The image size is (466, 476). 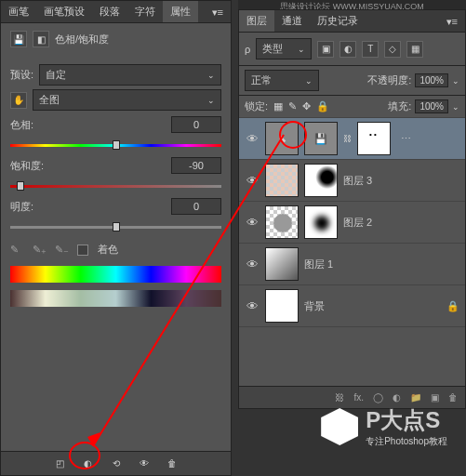 I want to click on new-layer-icon: ▣, so click(x=435, y=398).